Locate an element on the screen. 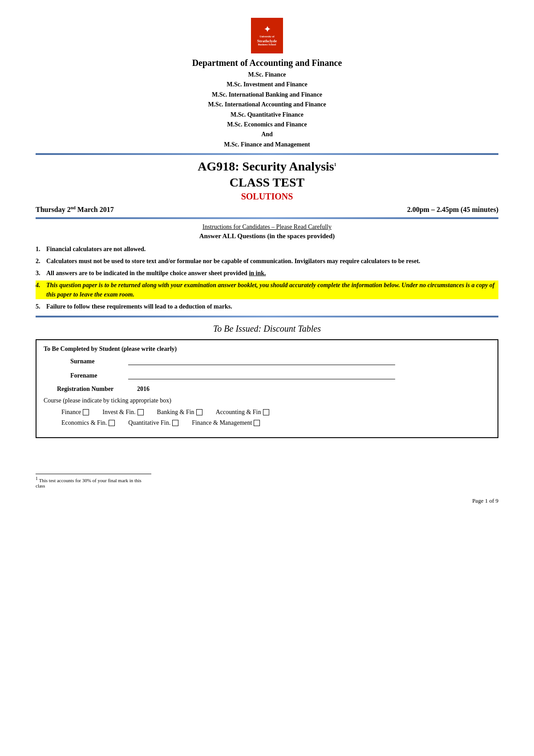  programs-list: M.Sc. Finance M.Sc. Investment and Finan… is located at coordinates (267, 110).